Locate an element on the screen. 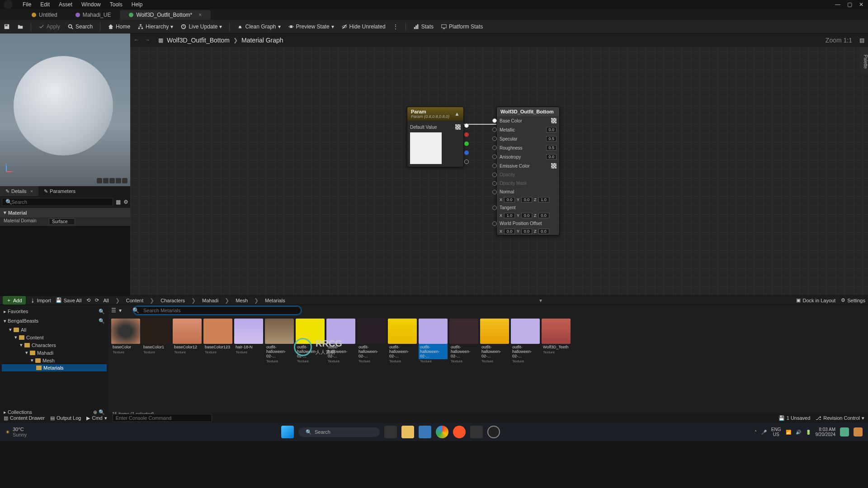 The image size is (868, 488). weather-widget: ☀ 30°CSunny is located at coordinates (16, 432).